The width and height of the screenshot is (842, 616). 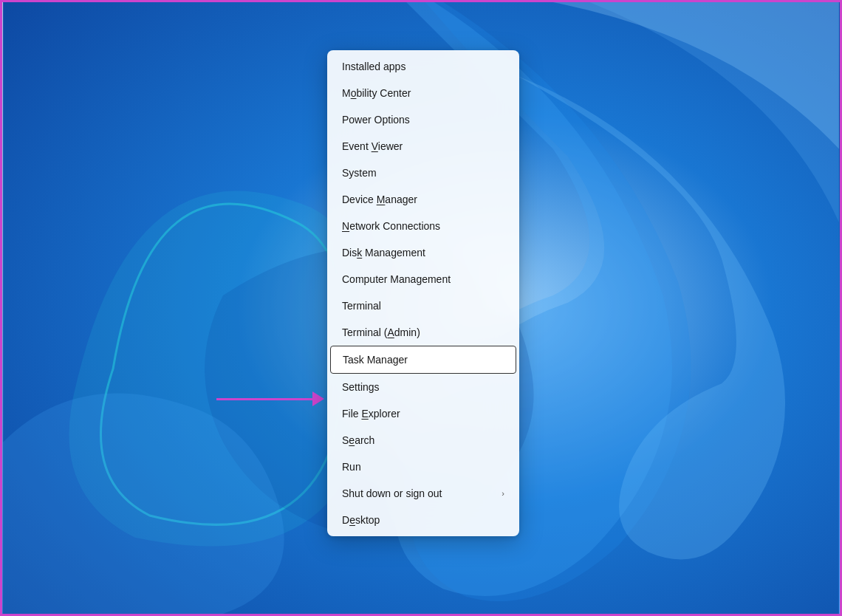 What do you see at coordinates (371, 414) in the screenshot?
I see `menu-item-label: File Explorer` at bounding box center [371, 414].